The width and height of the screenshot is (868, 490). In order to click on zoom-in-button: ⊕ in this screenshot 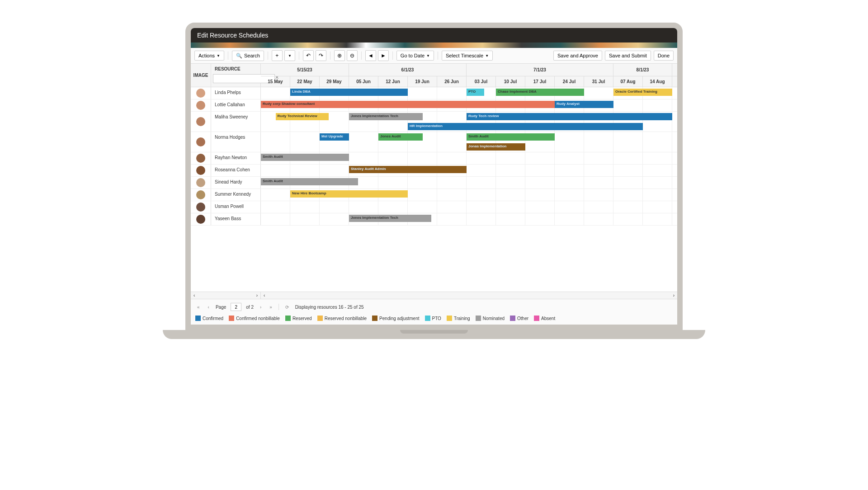, I will do `click(340, 56)`.